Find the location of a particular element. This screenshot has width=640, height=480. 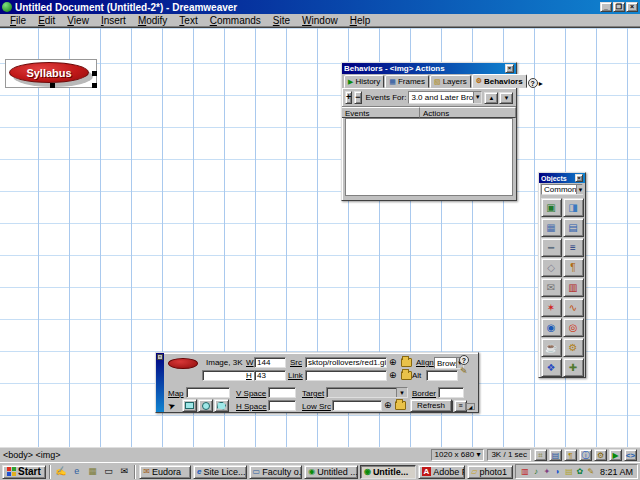

pointer-tool-icon: ➤ is located at coordinates (172, 406).